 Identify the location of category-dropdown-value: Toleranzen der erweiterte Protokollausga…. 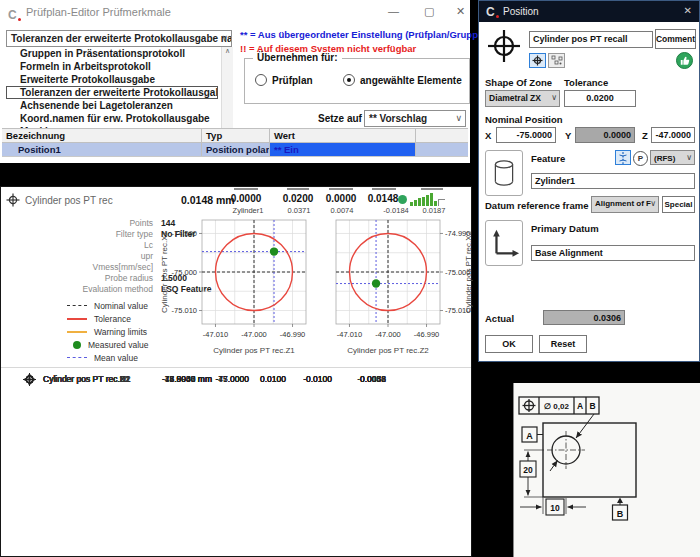
(122, 38).